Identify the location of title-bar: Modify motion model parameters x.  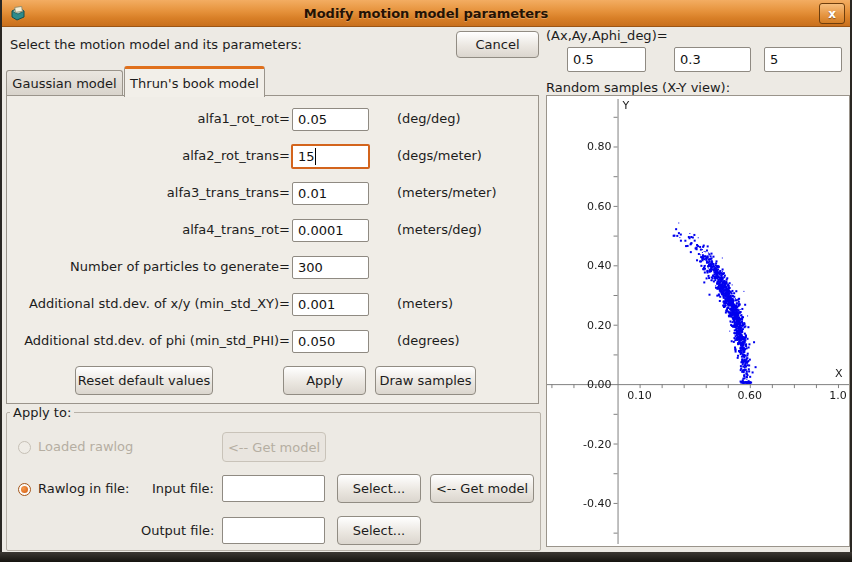
(426, 14).